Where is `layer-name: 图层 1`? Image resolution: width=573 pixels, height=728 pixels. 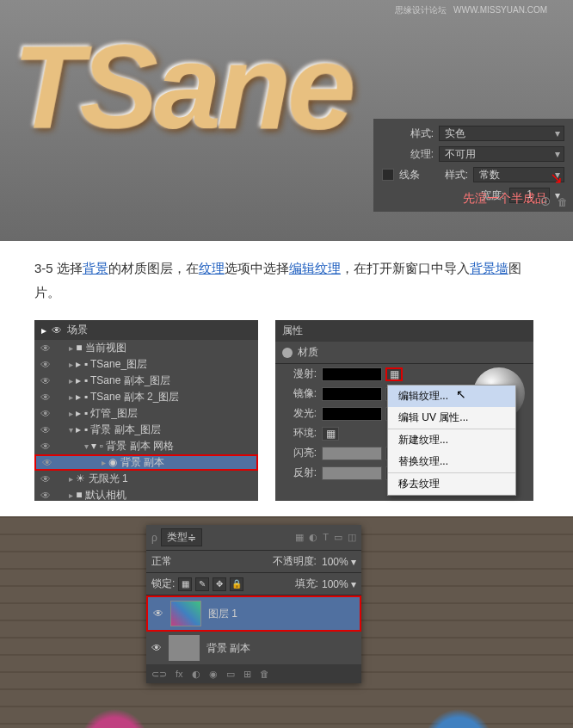 layer-name: 图层 1 is located at coordinates (223, 614).